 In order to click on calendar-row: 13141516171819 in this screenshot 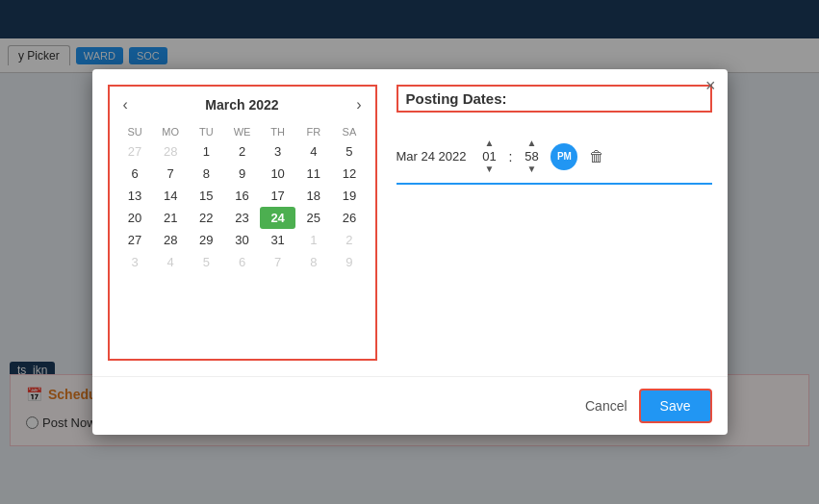, I will do `click(243, 196)`.